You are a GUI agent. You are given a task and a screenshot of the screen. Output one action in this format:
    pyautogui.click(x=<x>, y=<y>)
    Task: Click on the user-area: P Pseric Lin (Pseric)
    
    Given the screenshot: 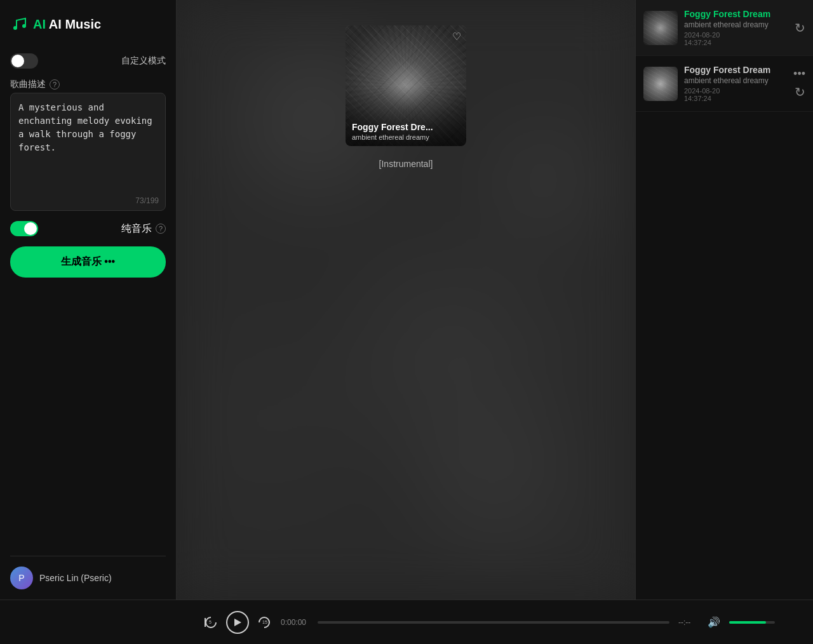 What is the action you would take?
    pyautogui.click(x=88, y=573)
    